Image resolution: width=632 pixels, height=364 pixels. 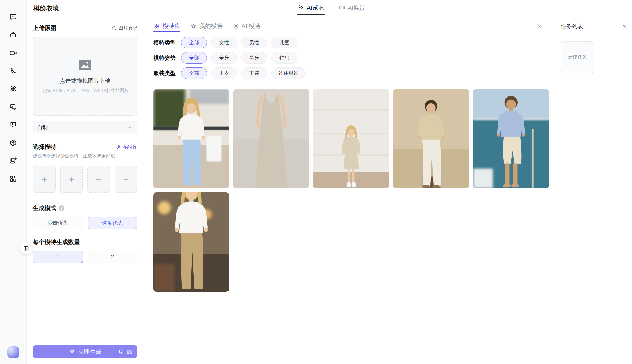 I want to click on model-library-link-label: 模特库, so click(x=130, y=147).